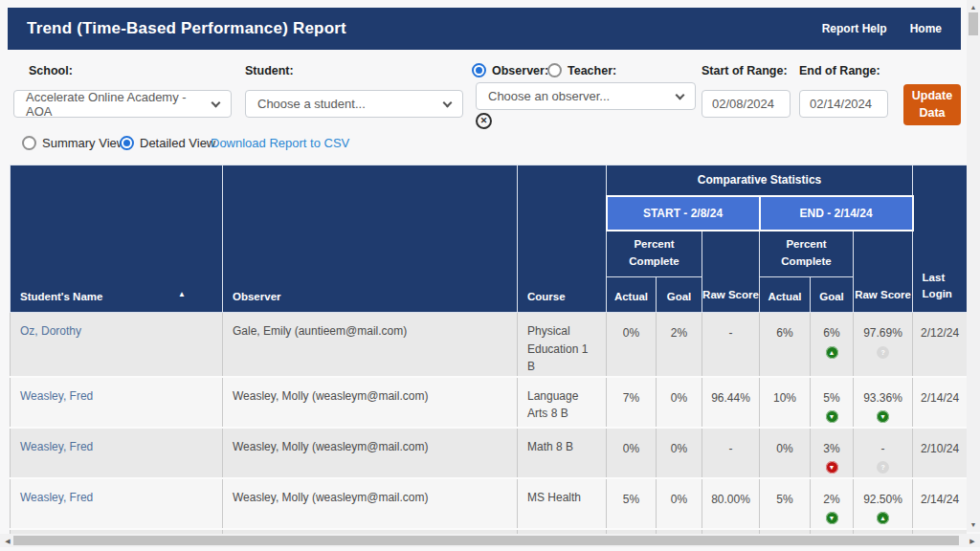  I want to click on start-range-label: Start of Range:, so click(745, 71).